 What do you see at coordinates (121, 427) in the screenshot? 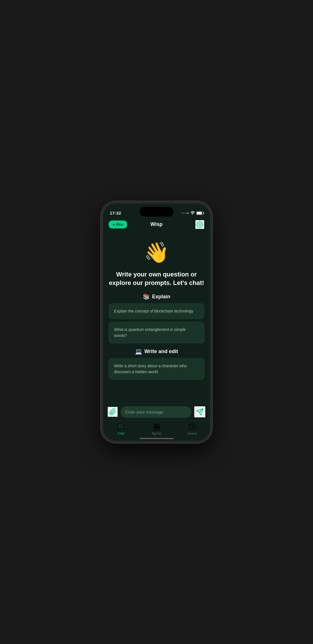
I see `chat-icon` at bounding box center [121, 427].